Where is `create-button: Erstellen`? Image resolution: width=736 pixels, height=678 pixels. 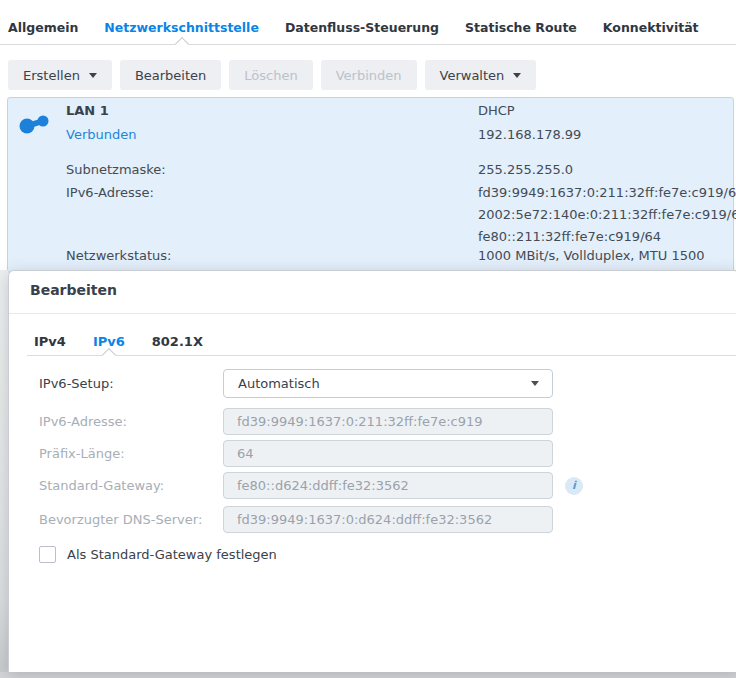
create-button: Erstellen is located at coordinates (60, 75).